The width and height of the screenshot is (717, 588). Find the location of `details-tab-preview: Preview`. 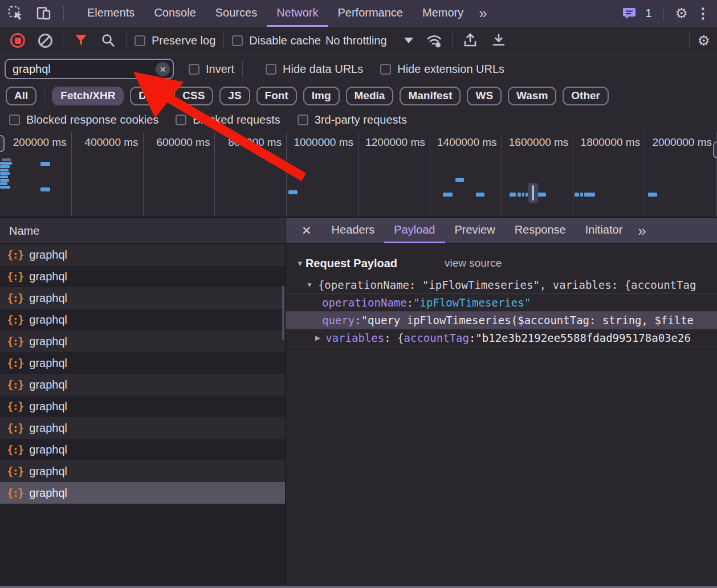

details-tab-preview: Preview is located at coordinates (475, 231).